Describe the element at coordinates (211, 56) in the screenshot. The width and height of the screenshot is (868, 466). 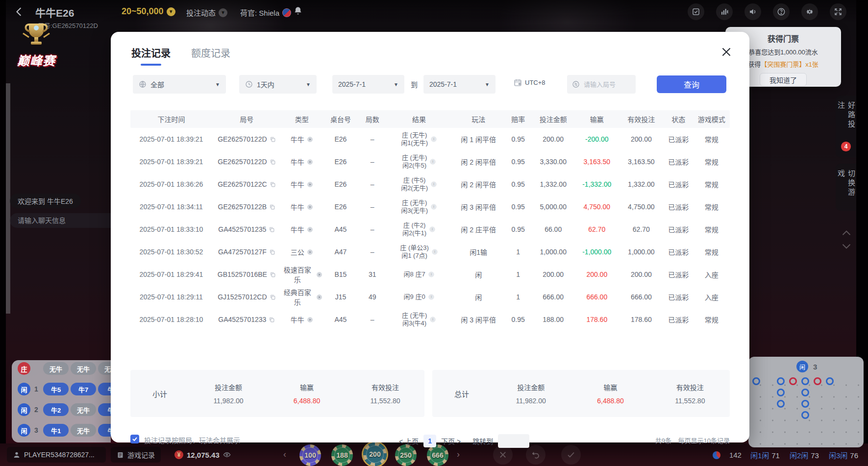
I see `tab-quota-records: 额度记录` at that location.